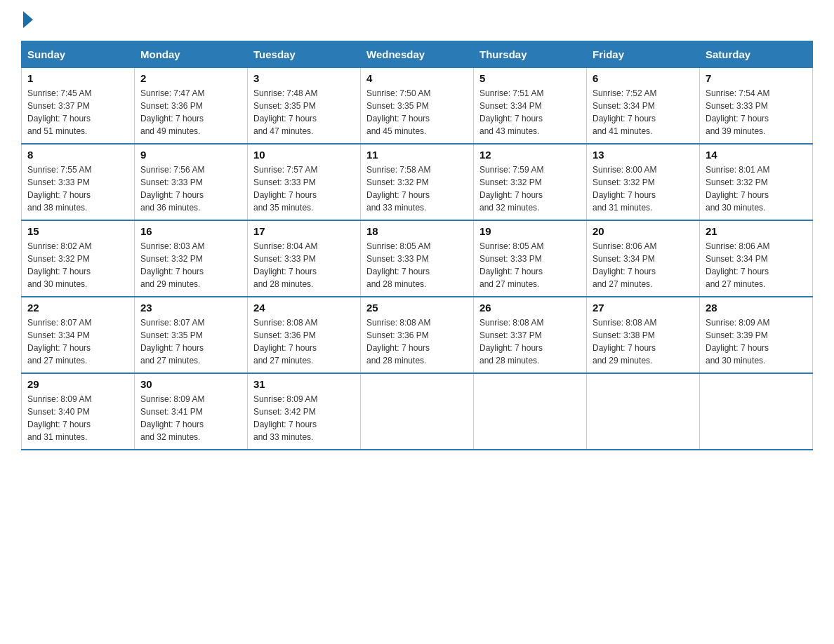 The width and height of the screenshot is (834, 644). Describe the element at coordinates (643, 189) in the screenshot. I see `day-info: Sunrise: 8:00 AMSunset: 3:32 PMDaylight:…` at that location.